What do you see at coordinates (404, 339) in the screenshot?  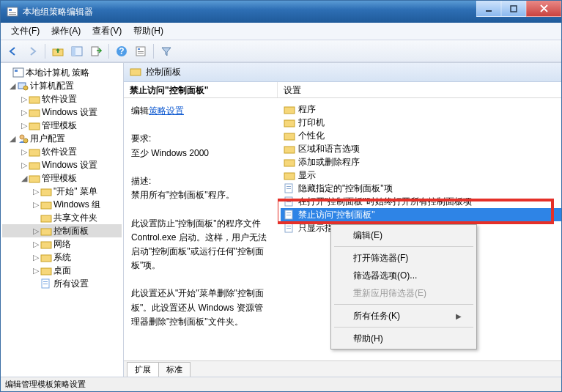 I see `ctx-help: 帮助(H)` at bounding box center [404, 339].